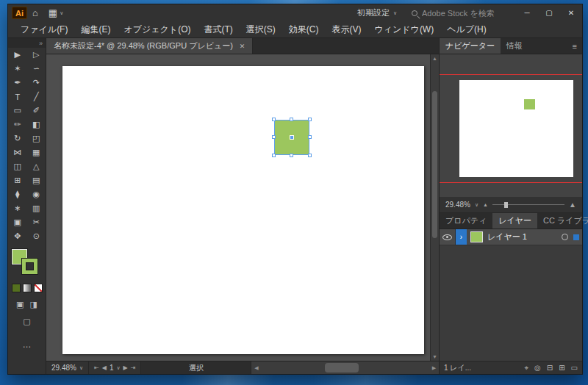 The width and height of the screenshot is (588, 385). I want to click on width-tool: ⋈, so click(18, 153).